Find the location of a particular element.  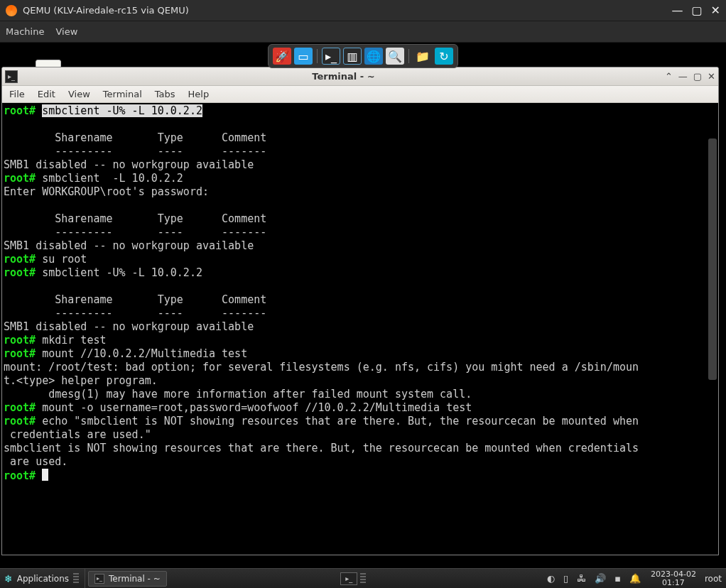

terminal-close-button: ✕ is located at coordinates (712, 77).